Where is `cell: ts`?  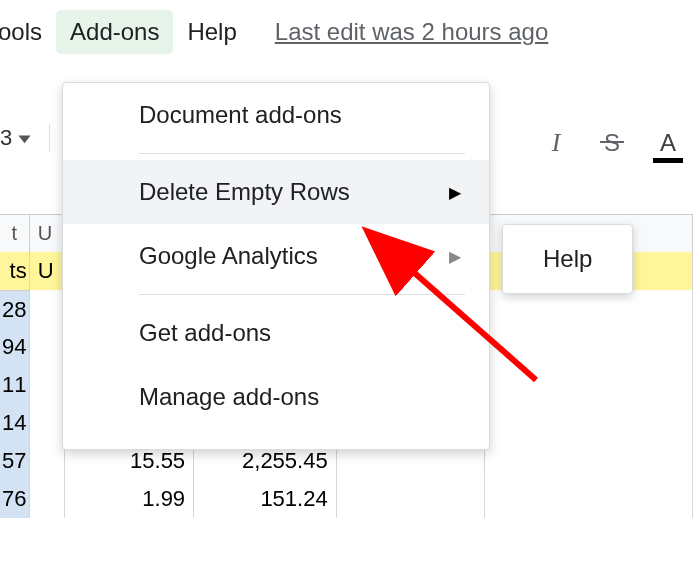 cell: ts is located at coordinates (15, 271).